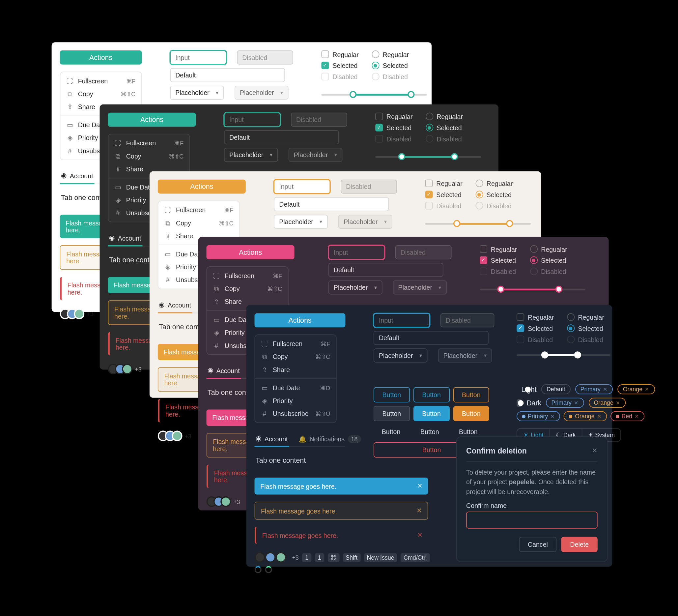 This screenshot has height=616, width=678. I want to click on chip-primary-dot: Primary✕, so click(538, 416).